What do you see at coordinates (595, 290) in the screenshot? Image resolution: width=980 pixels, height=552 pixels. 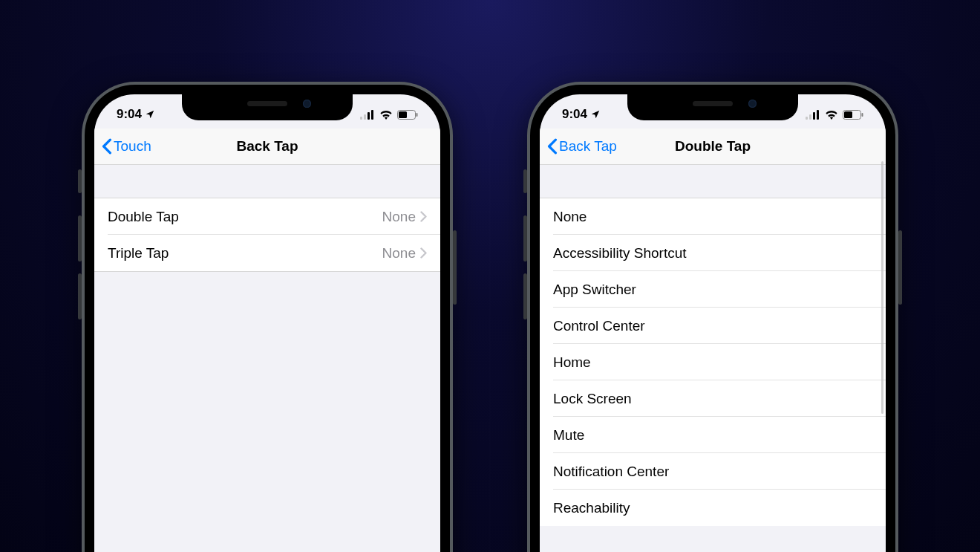 I see `option-label: App Switcher` at bounding box center [595, 290].